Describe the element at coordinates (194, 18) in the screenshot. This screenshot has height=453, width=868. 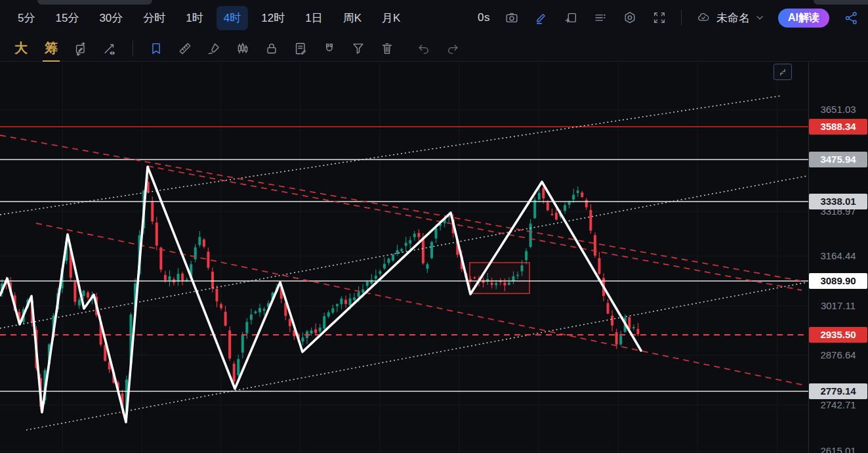
I see `timeframe-1时: 1时` at that location.